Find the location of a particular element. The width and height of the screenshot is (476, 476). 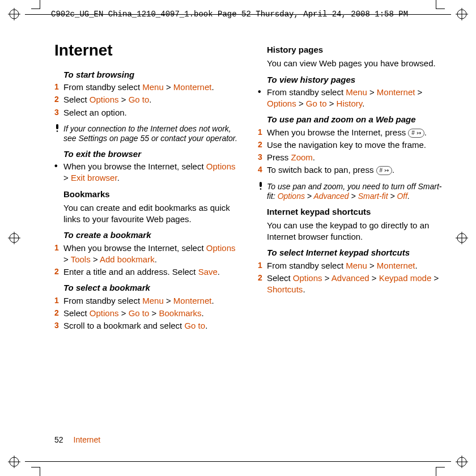

footer-rule is located at coordinates (238, 461).